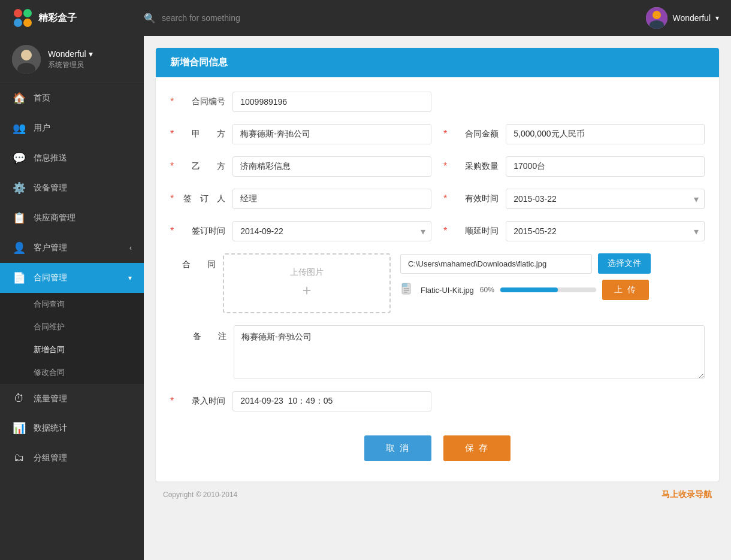  Describe the element at coordinates (301, 167) in the screenshot. I see `form-group-party-b: * 乙 方` at that location.